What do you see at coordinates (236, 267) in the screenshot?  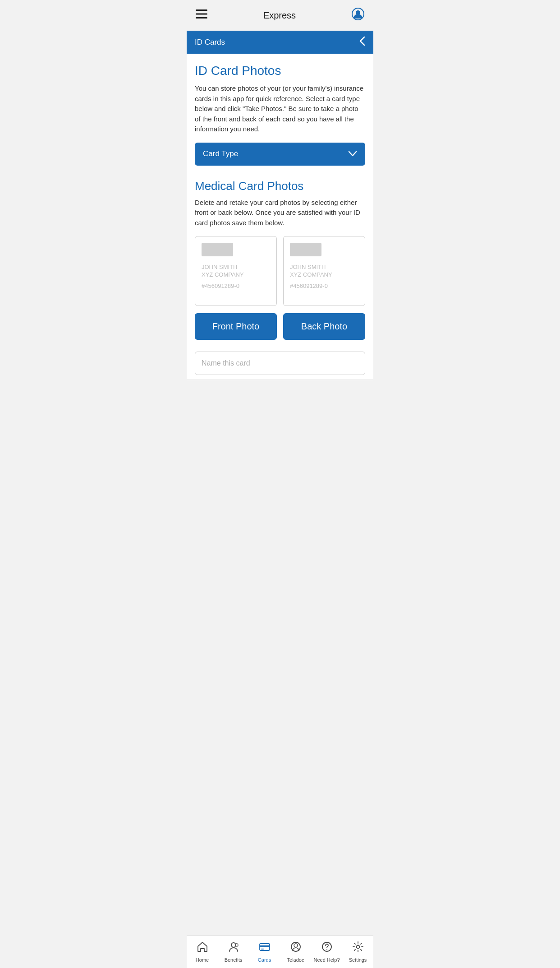 I see `front-card-name: JOHN SMITH` at bounding box center [236, 267].